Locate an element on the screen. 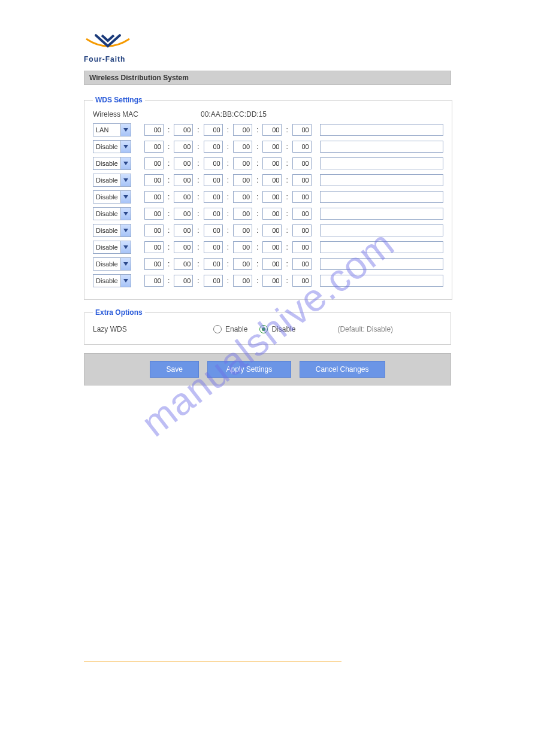 This screenshot has width=535, height=756. lazy-wds-enable-radio: Enable is located at coordinates (235, 329).